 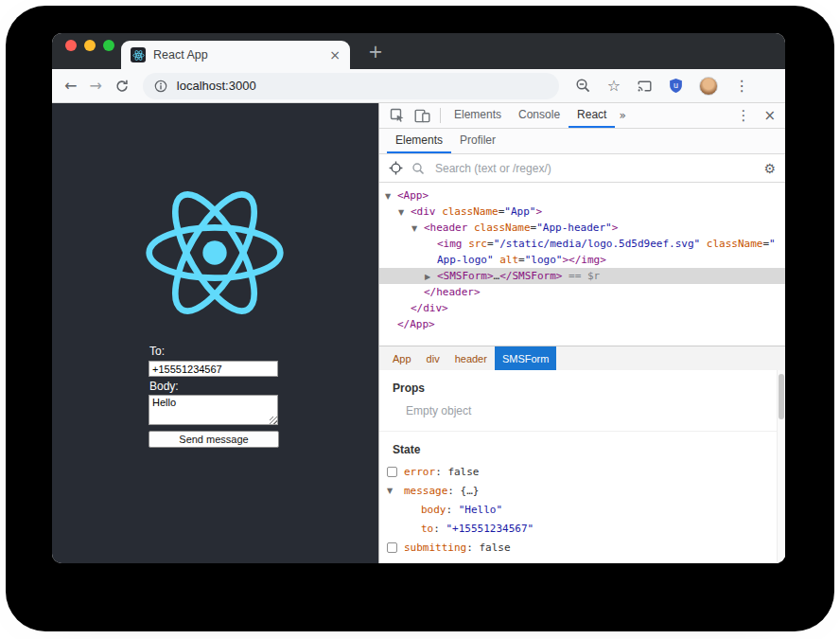 I want to click on state-key: body, so click(x=433, y=509).